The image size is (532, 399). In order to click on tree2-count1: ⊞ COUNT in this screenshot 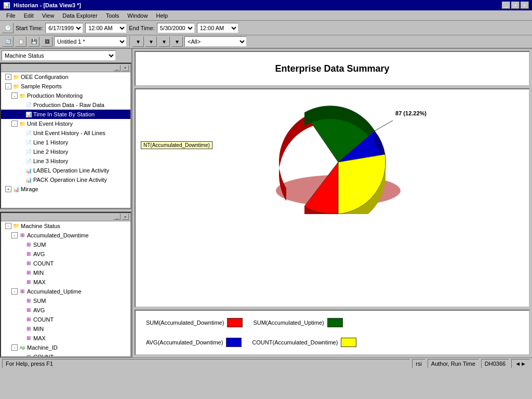, I will do `click(65, 263)`.